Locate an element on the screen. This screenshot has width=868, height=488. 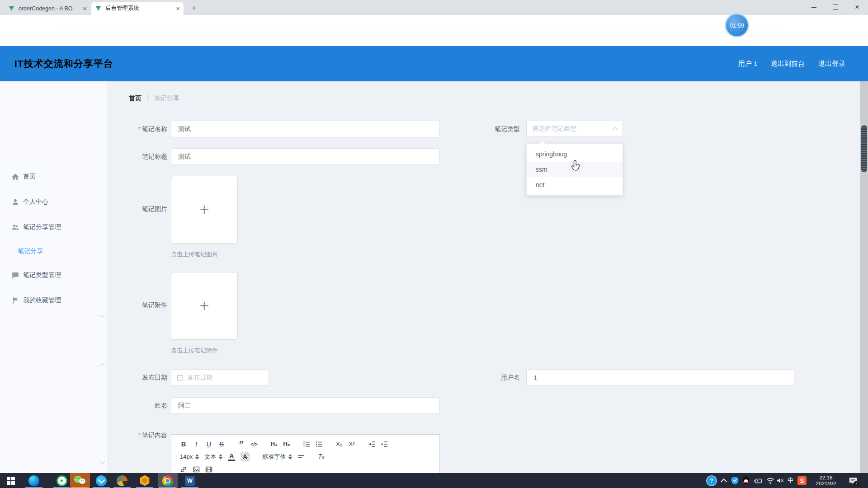
sidebar-subitem-note-share-active: 笔记分享 is located at coordinates (53, 251).